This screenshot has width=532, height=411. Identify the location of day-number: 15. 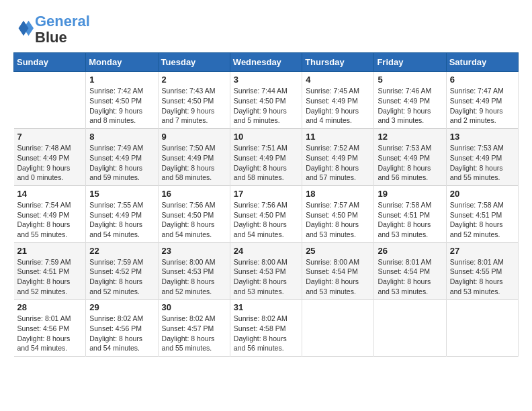
(122, 193).